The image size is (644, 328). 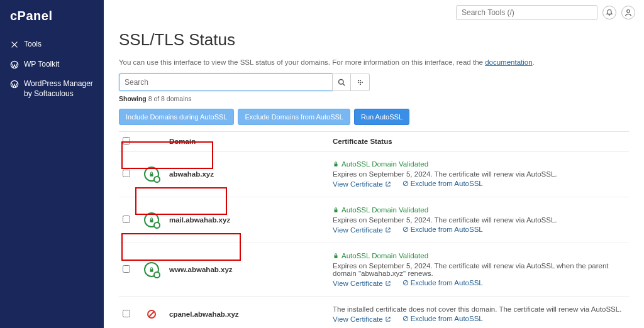 I want to click on desc-post: ., so click(x=533, y=62).